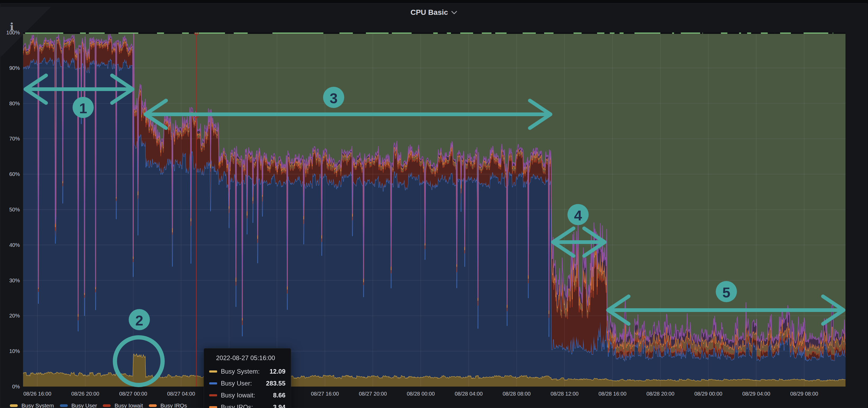 The image size is (868, 408). What do you see at coordinates (240, 372) in the screenshot?
I see `tooltip-series-label: Busy System:` at bounding box center [240, 372].